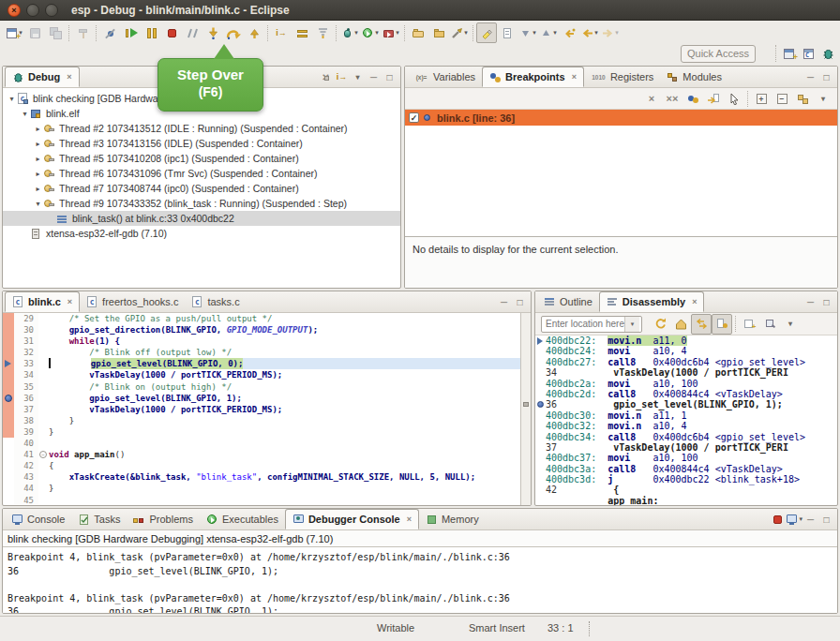  What do you see at coordinates (262, 341) in the screenshot?
I see `code-line: 31 while(1) {` at bounding box center [262, 341].